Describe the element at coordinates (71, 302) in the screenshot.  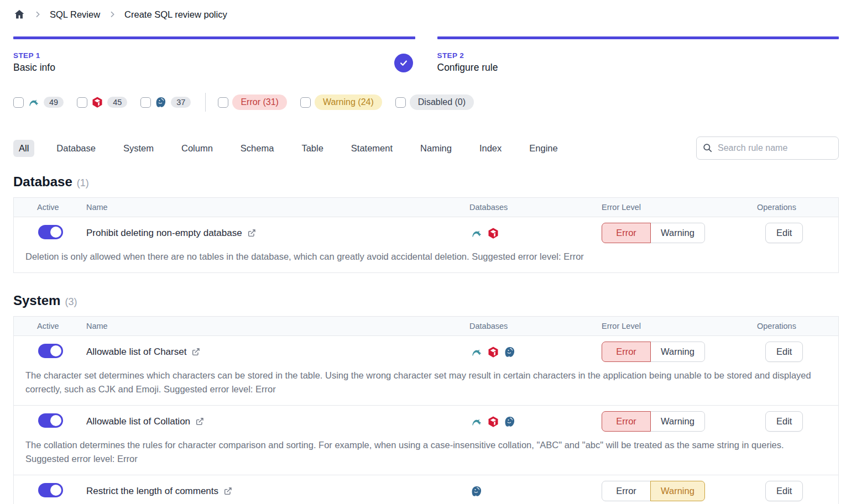
I see `section-count: (3)` at that location.